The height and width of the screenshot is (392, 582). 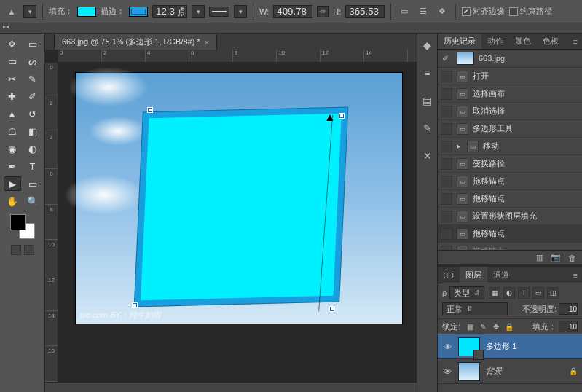 What do you see at coordinates (495, 293) in the screenshot?
I see `filter-pixel-icon: ▦` at bounding box center [495, 293].